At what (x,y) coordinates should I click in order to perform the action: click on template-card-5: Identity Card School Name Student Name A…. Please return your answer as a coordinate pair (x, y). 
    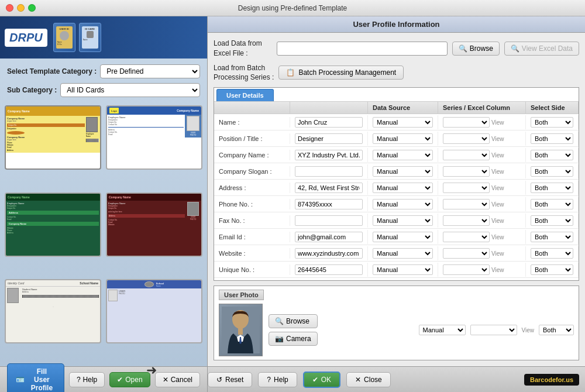
    Looking at the image, I should click on (53, 311).